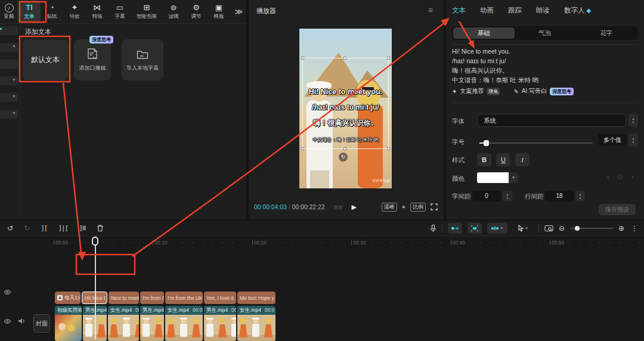 This screenshot has width=644, height=341. I want to click on text-clip: Me too! Hope y, so click(256, 298).